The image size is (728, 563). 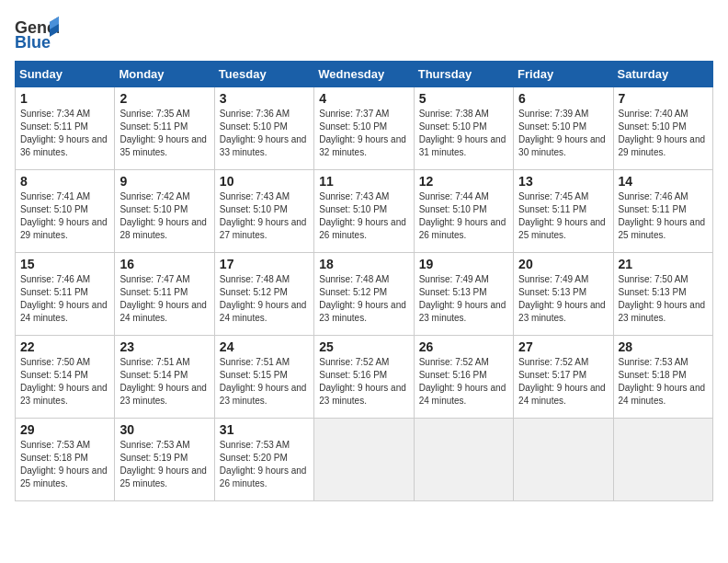 What do you see at coordinates (164, 264) in the screenshot?
I see `day-number: 16` at bounding box center [164, 264].